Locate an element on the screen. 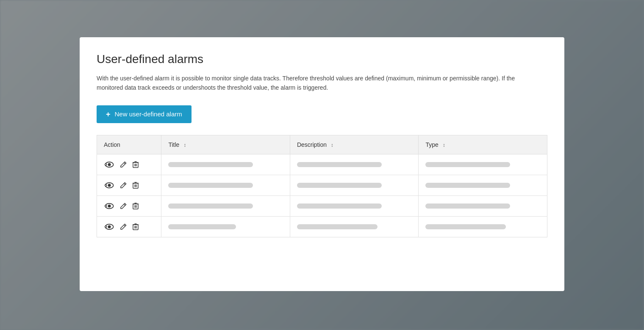 The width and height of the screenshot is (644, 330). sort-title-icon: ↕ is located at coordinates (185, 145).